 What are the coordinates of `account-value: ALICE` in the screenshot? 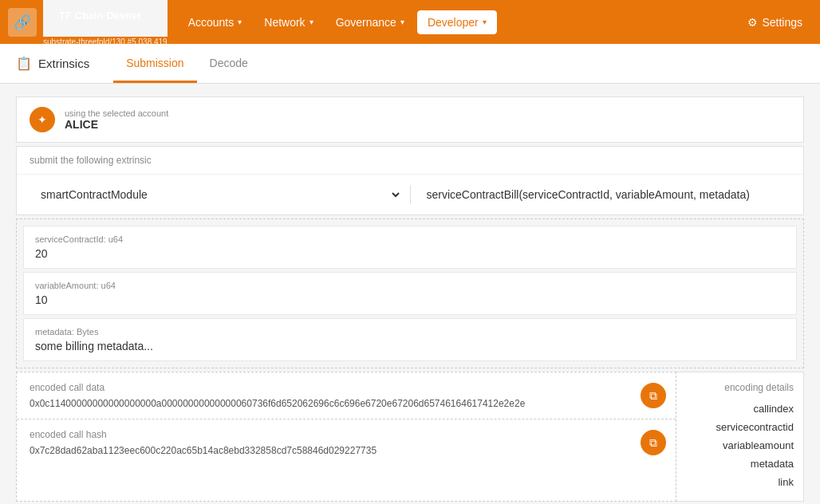 It's located at (116, 124).